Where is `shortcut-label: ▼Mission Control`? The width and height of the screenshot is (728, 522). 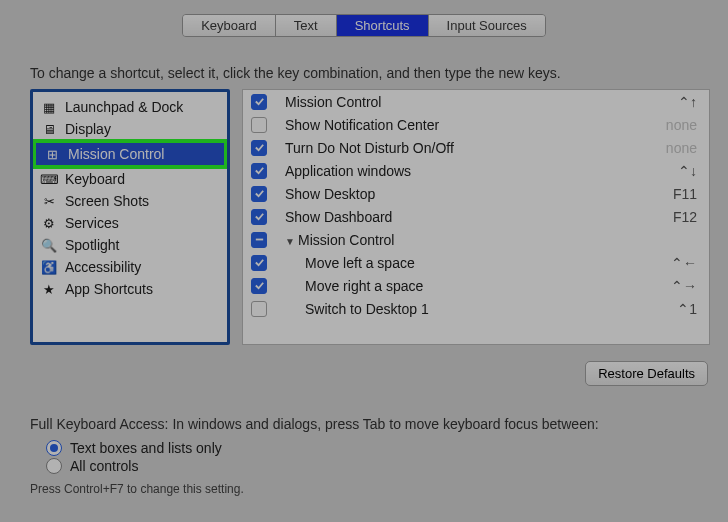
shortcut-label: ▼Mission Control is located at coordinates (491, 240).